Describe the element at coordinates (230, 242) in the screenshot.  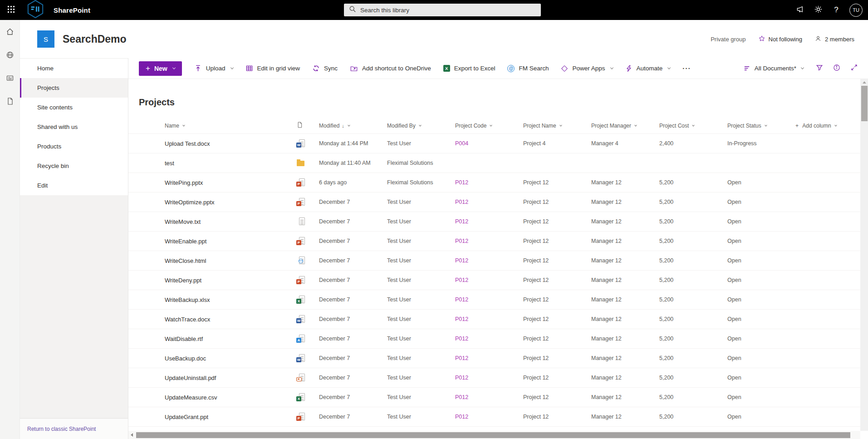
I see `file-name-cell: WriteEnable.ppt` at that location.